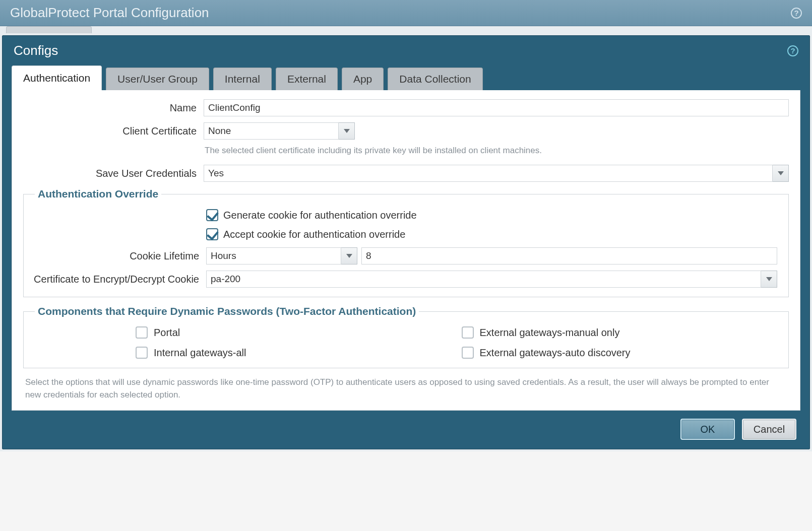  I want to click on checkbox-external-manual, so click(468, 333).